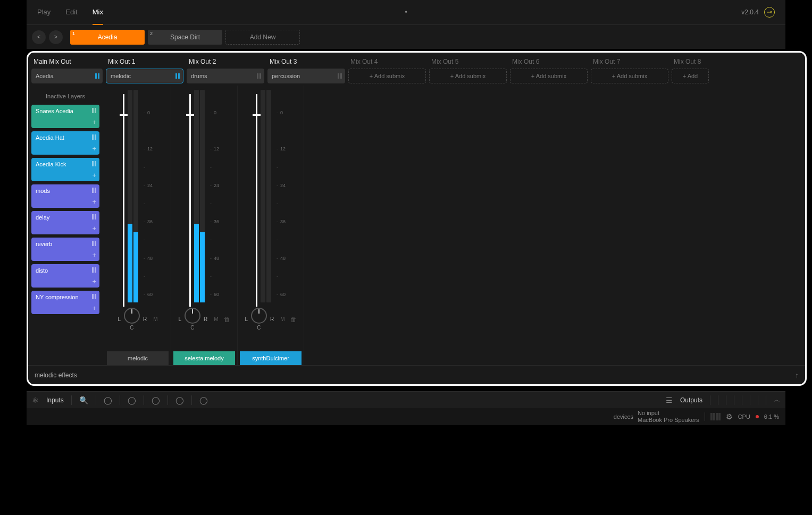  I want to click on layer-delay: delay+, so click(65, 223).